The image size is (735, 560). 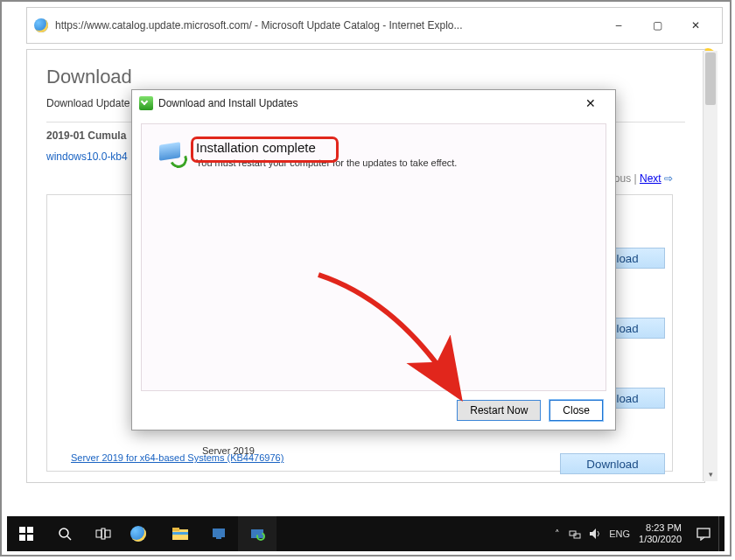 What do you see at coordinates (366, 534) in the screenshot?
I see `taskbar: ˄ ENG 8:23 PM 1/30/2020` at bounding box center [366, 534].